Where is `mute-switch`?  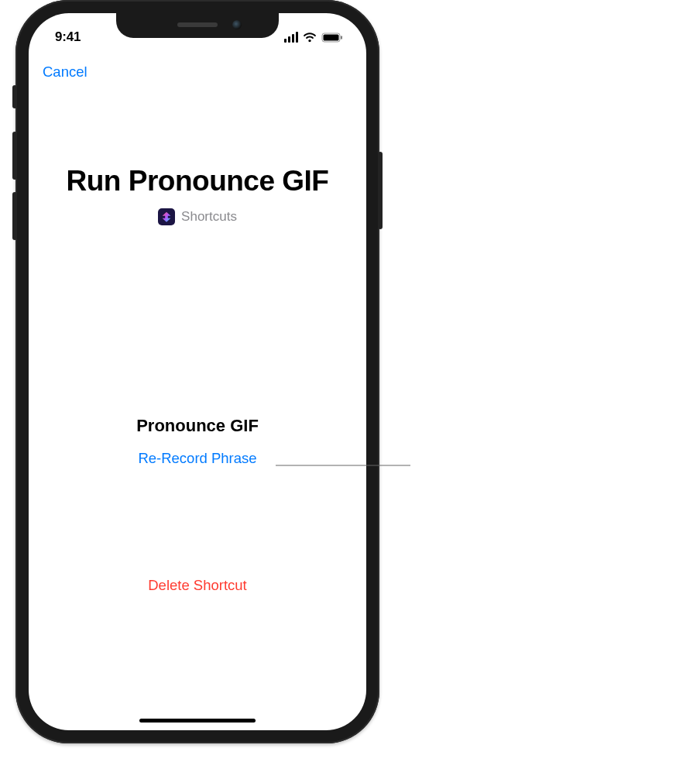
mute-switch is located at coordinates (15, 97).